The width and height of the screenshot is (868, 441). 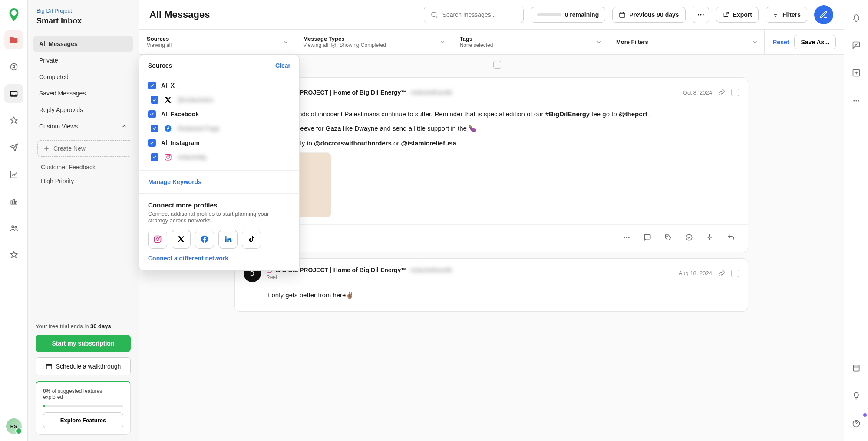 What do you see at coordinates (181, 239) in the screenshot?
I see `connect-x-button` at bounding box center [181, 239].